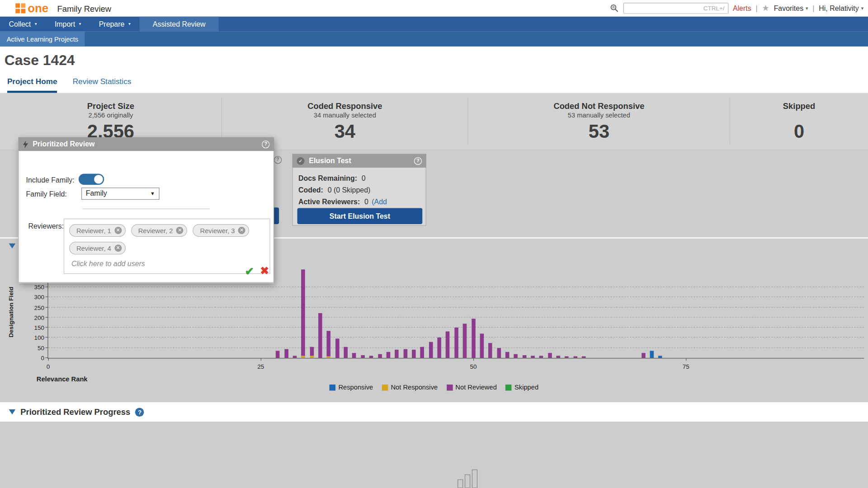 The width and height of the screenshot is (868, 488). What do you see at coordinates (410, 388) in the screenshot?
I see `legend-item-not-responsive: Not Responsive` at bounding box center [410, 388].